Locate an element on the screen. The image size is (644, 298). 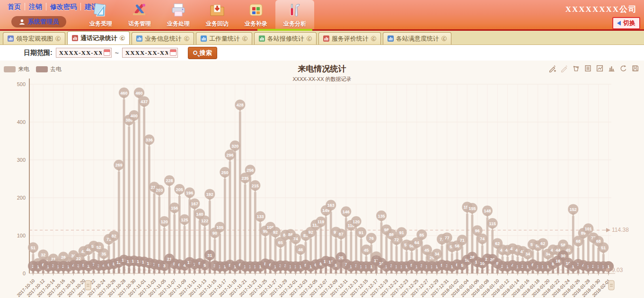
filter-bar: 日期范围: ~ 搜索 is located at coordinates (322, 53).